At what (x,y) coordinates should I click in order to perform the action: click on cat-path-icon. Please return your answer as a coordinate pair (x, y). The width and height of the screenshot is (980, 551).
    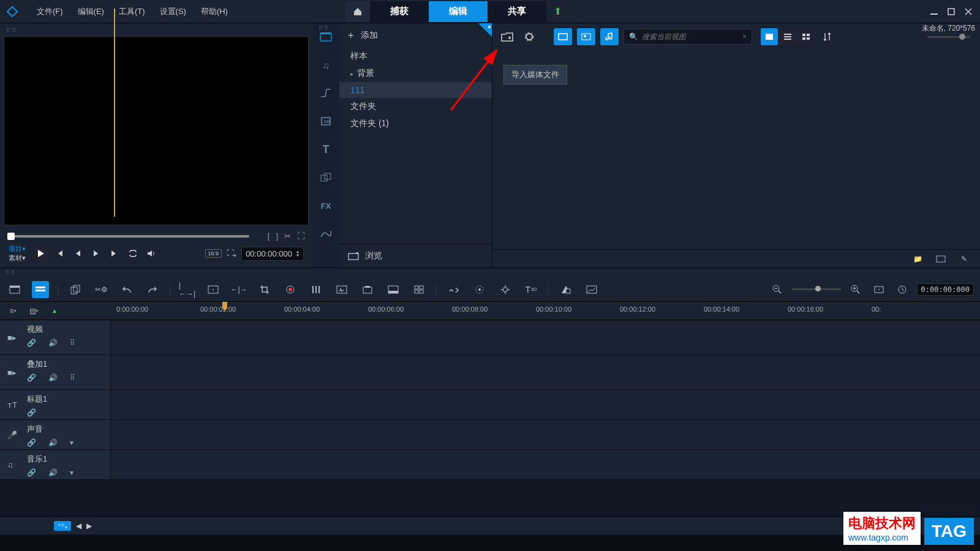
    Looking at the image, I should click on (326, 234).